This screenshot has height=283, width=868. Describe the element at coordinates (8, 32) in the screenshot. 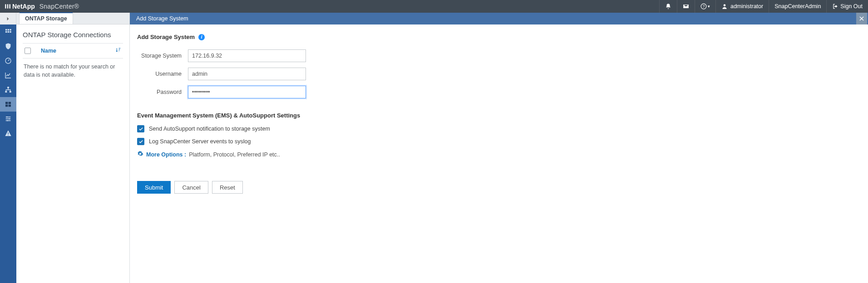

I see `grid-icon` at that location.